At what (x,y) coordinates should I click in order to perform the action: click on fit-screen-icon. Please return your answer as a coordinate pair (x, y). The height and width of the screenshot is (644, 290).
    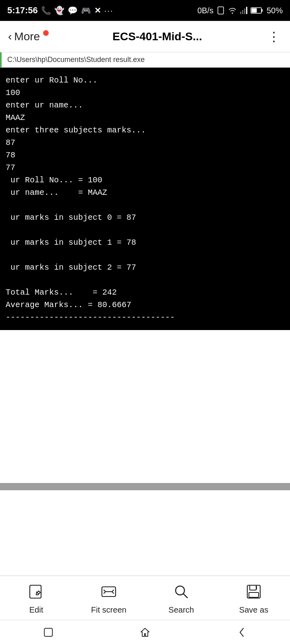
    Looking at the image, I should click on (109, 592).